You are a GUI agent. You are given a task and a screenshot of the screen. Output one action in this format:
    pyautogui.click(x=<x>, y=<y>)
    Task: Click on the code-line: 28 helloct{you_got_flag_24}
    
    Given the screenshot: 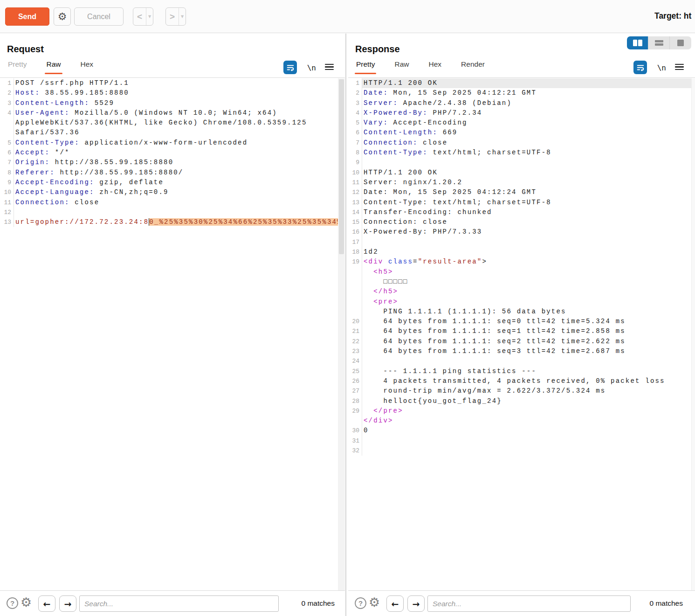 What is the action you would take?
    pyautogui.click(x=522, y=401)
    